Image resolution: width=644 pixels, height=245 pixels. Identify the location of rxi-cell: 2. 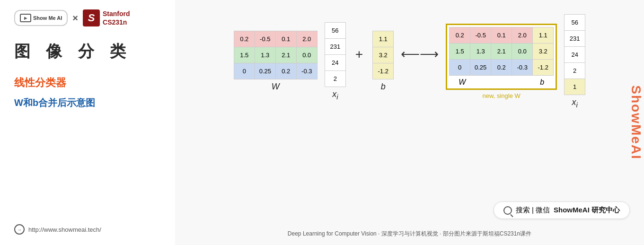
(575, 71).